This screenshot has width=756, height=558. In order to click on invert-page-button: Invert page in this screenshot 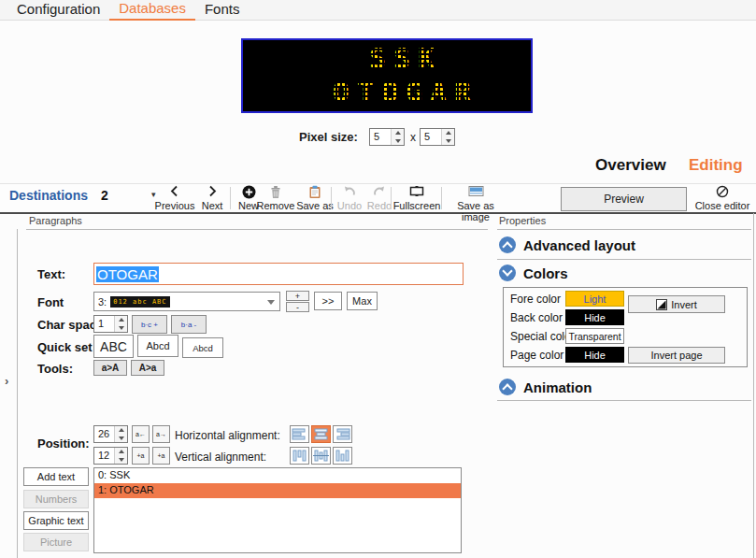, I will do `click(677, 355)`.